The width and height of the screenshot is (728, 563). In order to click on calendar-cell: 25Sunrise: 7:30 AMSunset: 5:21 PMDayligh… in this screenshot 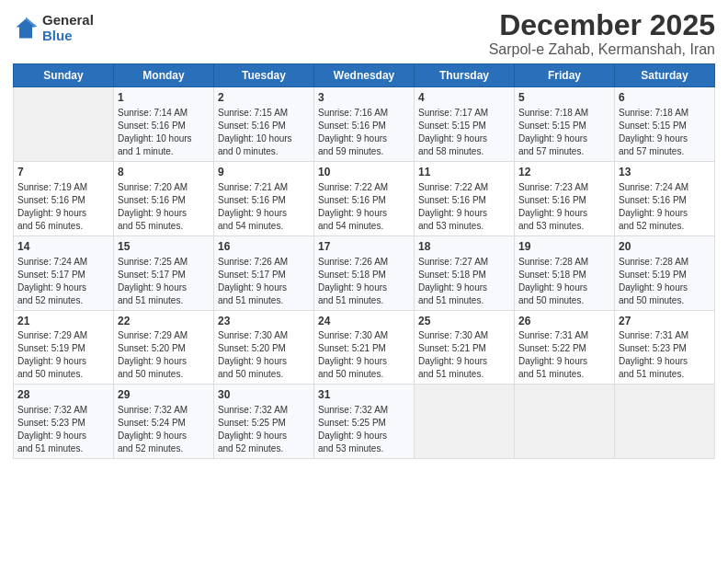, I will do `click(465, 348)`.